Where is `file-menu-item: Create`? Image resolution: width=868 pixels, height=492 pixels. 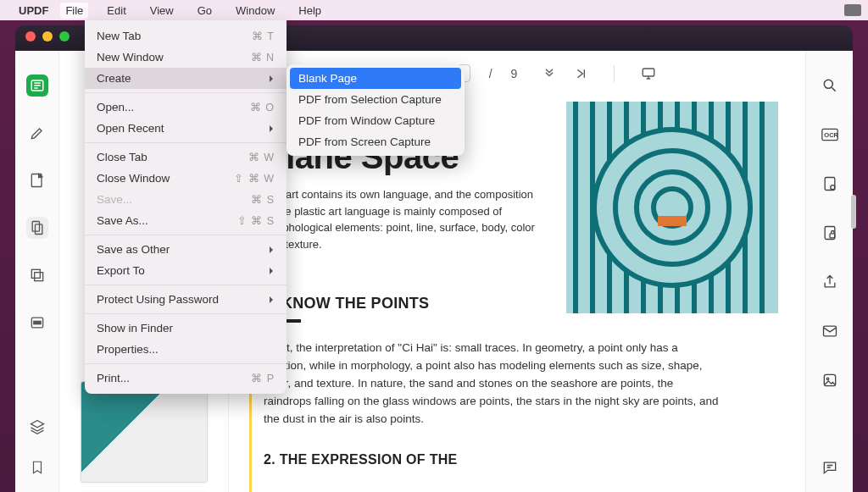
file-menu-item: Create is located at coordinates (186, 78).